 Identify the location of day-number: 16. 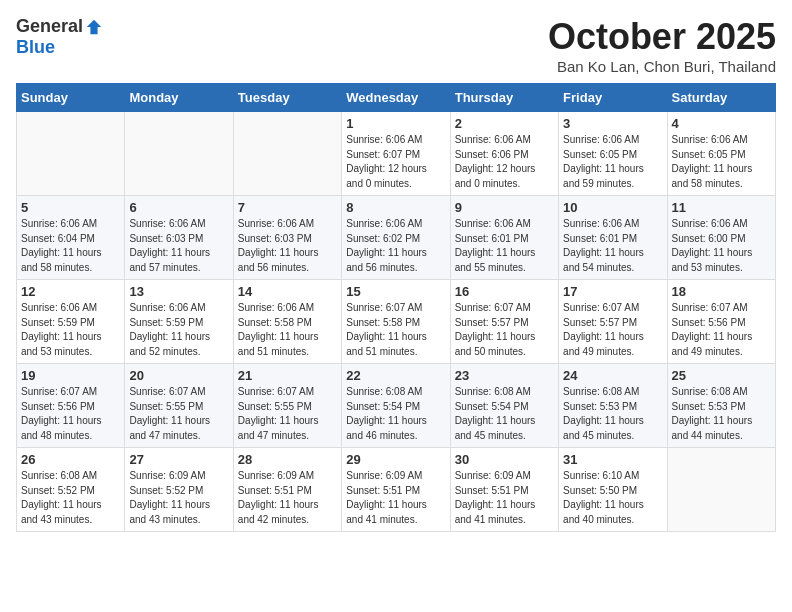
(504, 292).